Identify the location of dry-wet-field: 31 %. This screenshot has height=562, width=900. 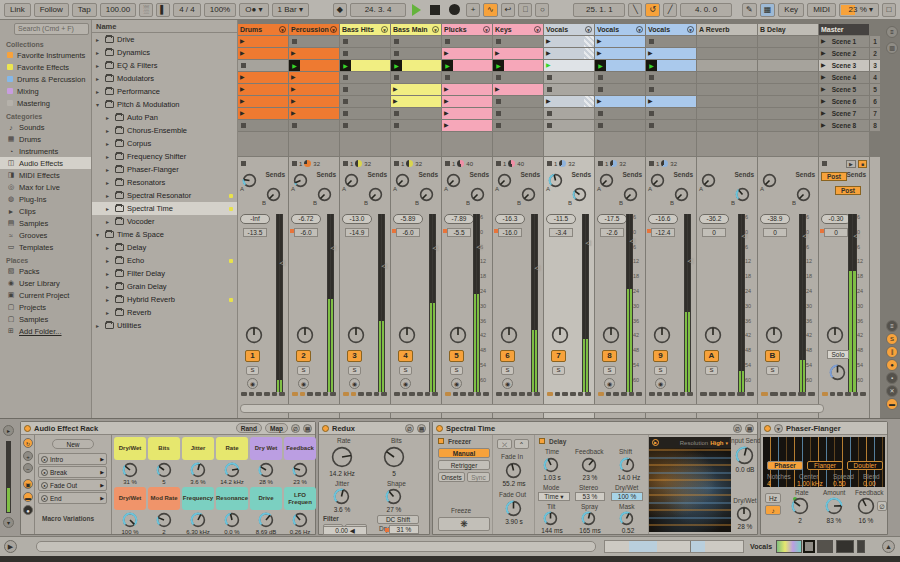
(404, 530).